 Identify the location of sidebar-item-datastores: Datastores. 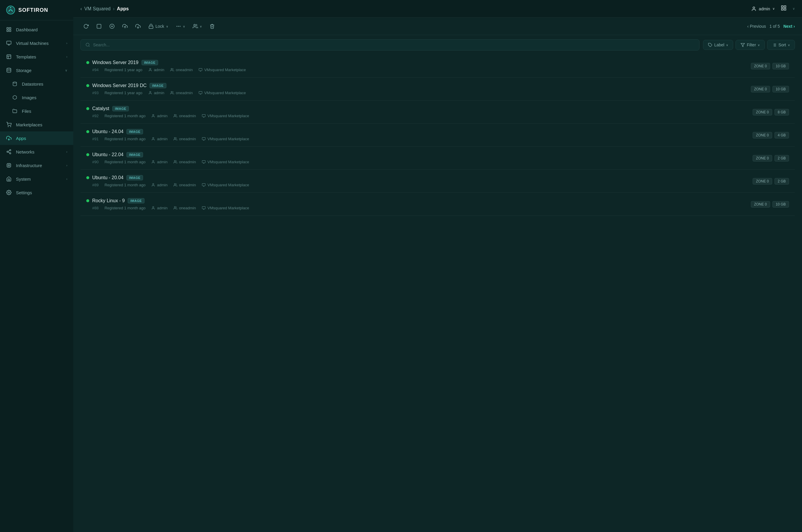
(37, 84).